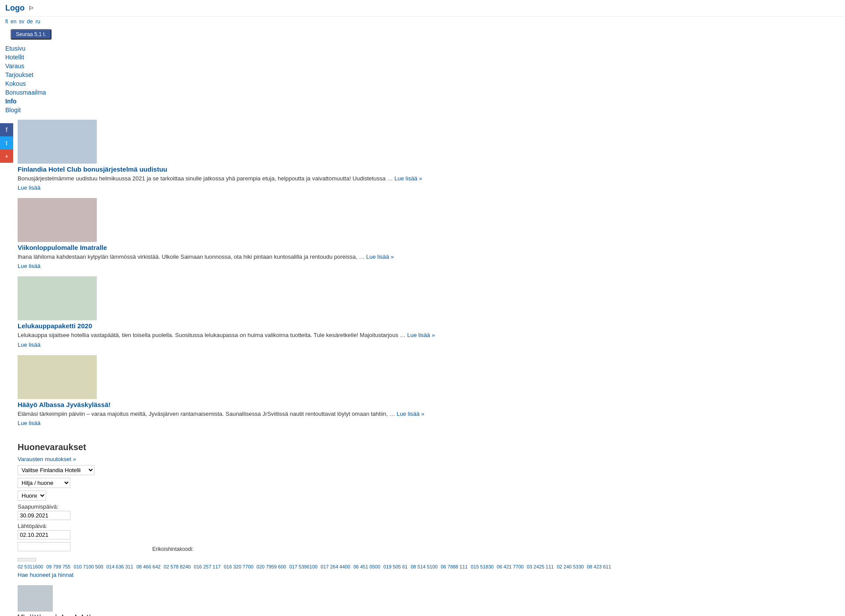 This screenshot has width=845, height=616. Describe the element at coordinates (429, 345) in the screenshot. I see `read-more-3: Lue lisää` at that location.